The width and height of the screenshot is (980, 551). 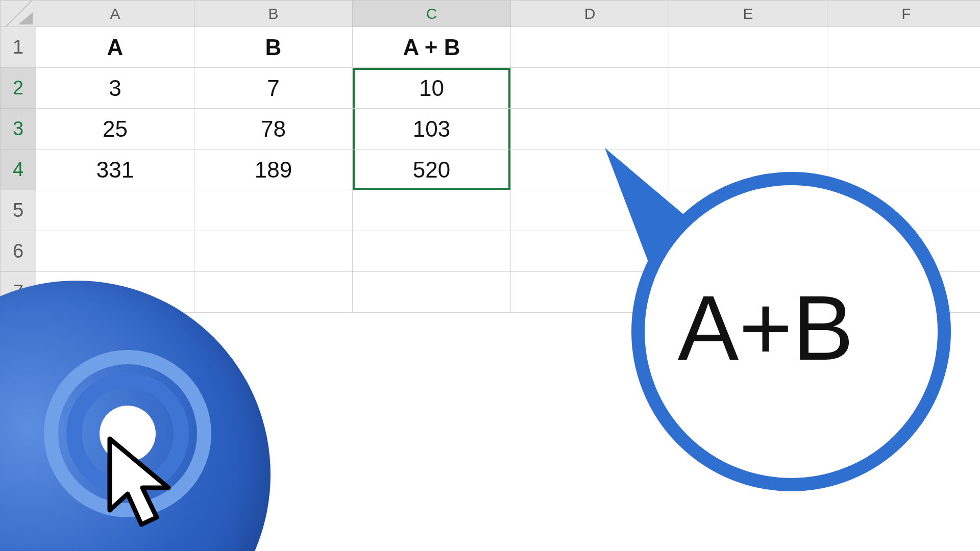 I want to click on row-header-2: 2, so click(x=18, y=88).